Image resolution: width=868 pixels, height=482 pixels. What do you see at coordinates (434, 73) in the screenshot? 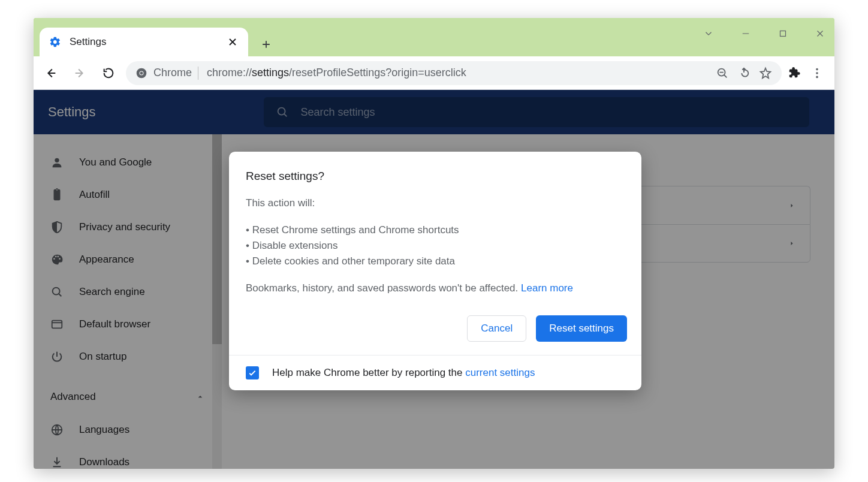
I see `browser-toolbar: Chrome chrome://settings/resetProfileSet…` at bounding box center [434, 73].